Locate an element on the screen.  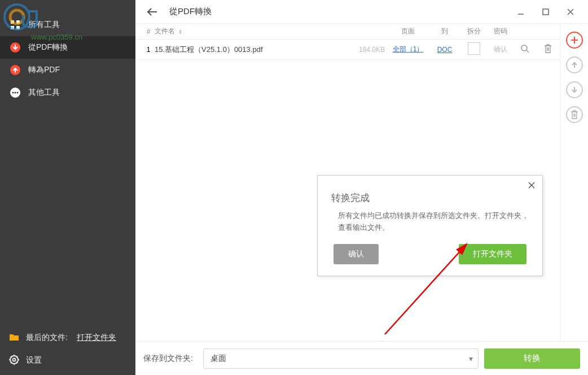
recent-files-label: 最后的文件: is located at coordinates (47, 338).